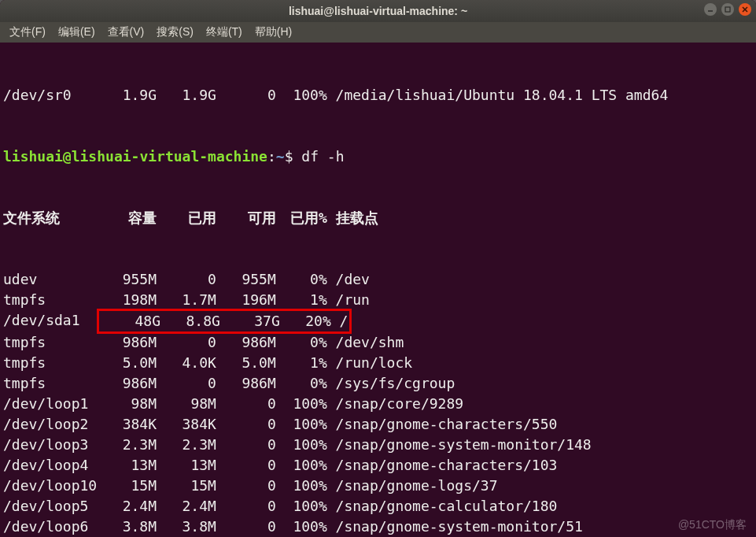  What do you see at coordinates (348, 300) in the screenshot?
I see `cell-mount: /run` at bounding box center [348, 300].